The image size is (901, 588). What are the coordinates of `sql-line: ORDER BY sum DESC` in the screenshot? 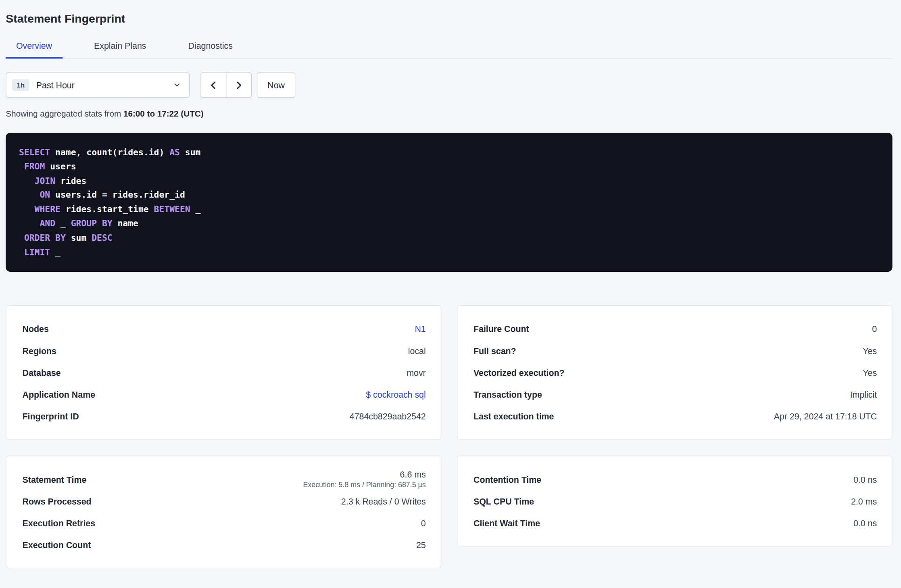 It's located at (449, 238).